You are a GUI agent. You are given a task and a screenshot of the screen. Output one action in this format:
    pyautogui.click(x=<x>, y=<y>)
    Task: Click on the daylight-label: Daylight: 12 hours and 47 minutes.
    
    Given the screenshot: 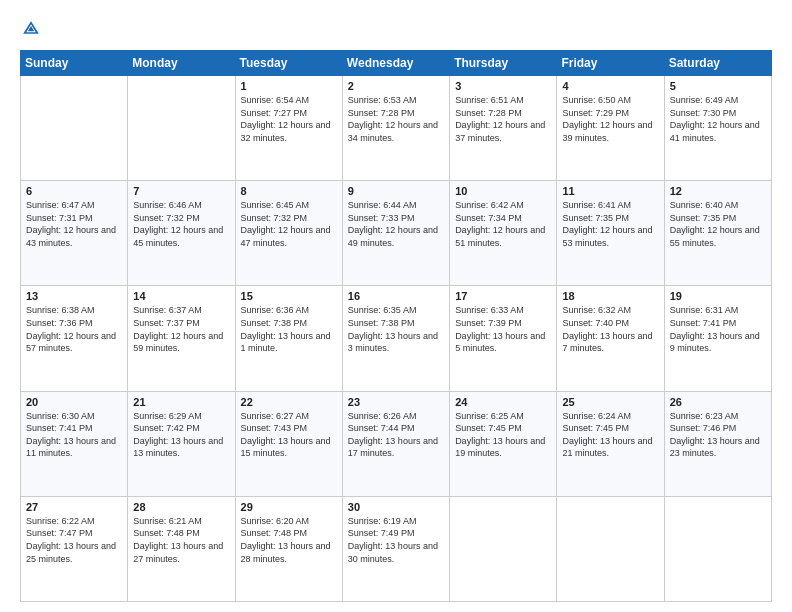 What is the action you would take?
    pyautogui.click(x=286, y=236)
    